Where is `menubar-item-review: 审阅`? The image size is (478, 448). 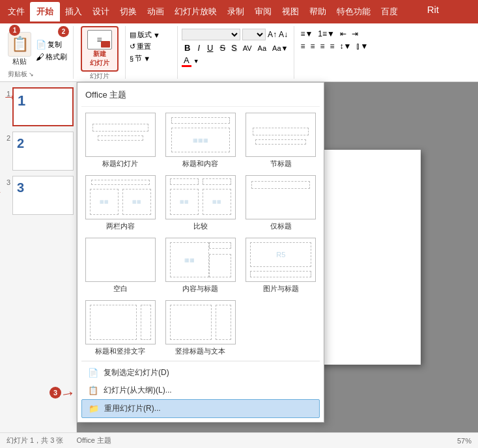
menubar-item-review: 审阅 is located at coordinates (263, 12).